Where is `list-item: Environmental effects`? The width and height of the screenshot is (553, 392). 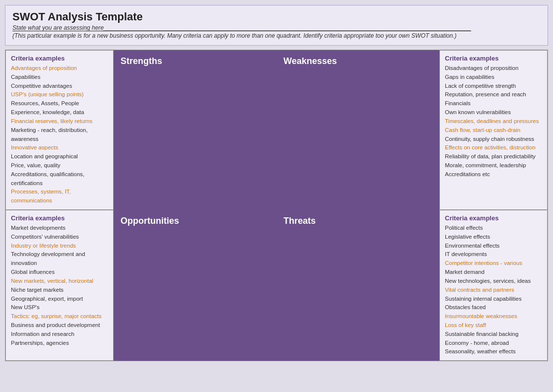 list-item: Environmental effects is located at coordinates (493, 246).